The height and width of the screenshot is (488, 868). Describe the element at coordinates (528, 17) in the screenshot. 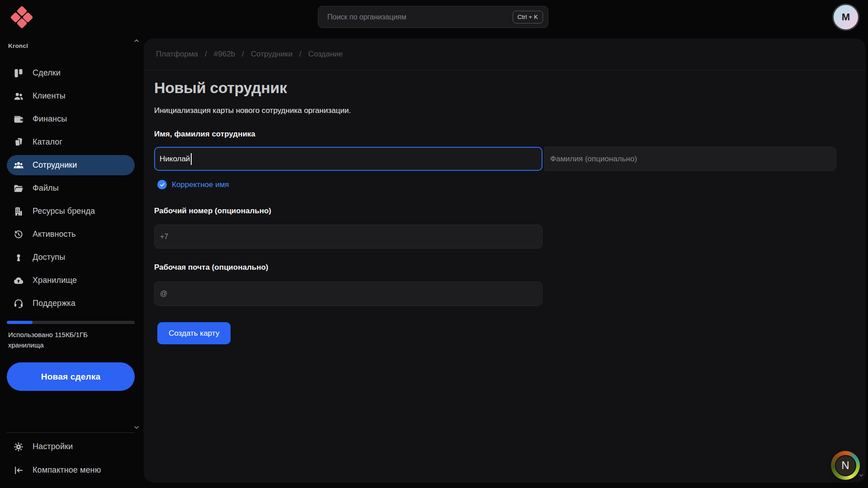

I see `shortcut-hint-badge: Ctrl + K` at that location.